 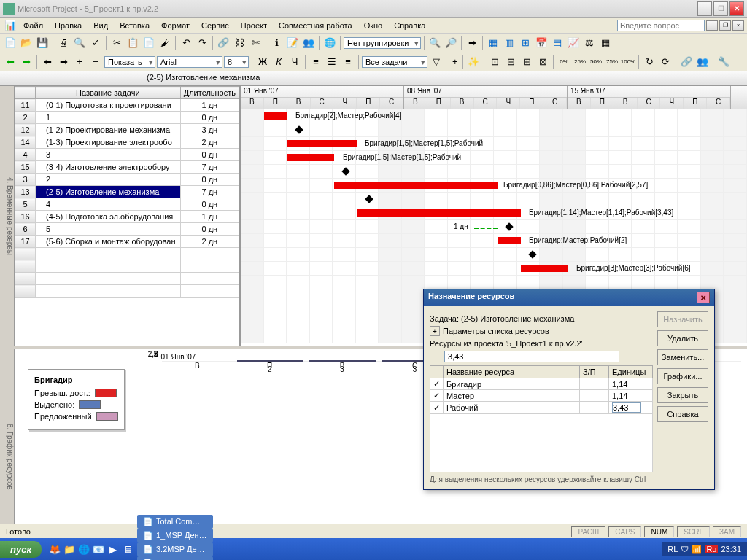 What do you see at coordinates (589, 43) in the screenshot?
I see `resource-sheet-icon: ⚖` at bounding box center [589, 43].